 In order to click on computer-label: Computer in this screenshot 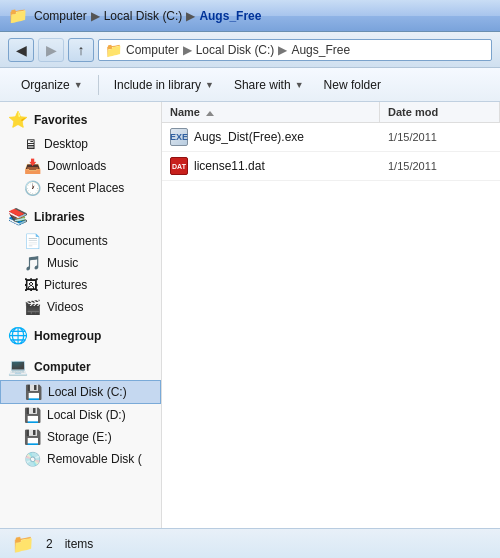, I will do `click(62, 367)`.